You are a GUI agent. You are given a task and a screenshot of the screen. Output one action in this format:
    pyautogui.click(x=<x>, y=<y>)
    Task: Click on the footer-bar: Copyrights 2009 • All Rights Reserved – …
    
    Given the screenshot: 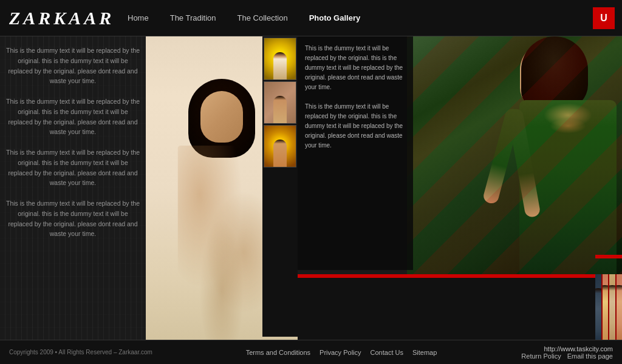 What is the action you would take?
    pyautogui.click(x=311, y=352)
    